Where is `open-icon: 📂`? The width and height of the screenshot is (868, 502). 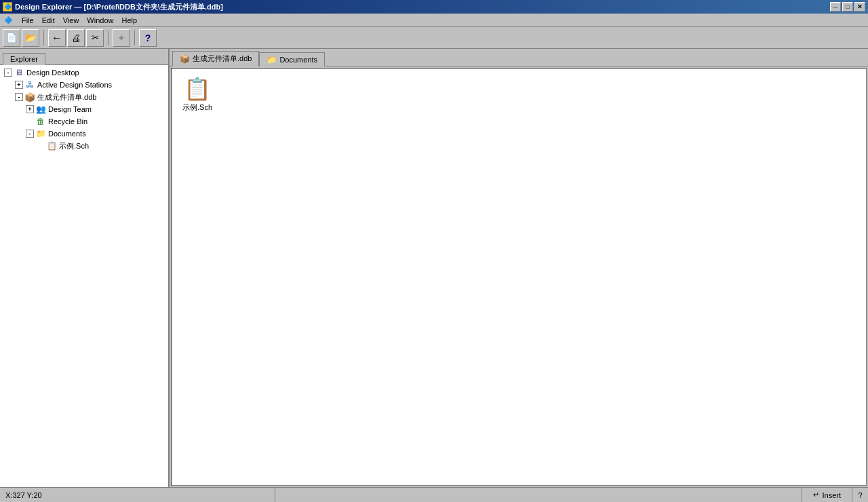 open-icon: 📂 is located at coordinates (31, 38).